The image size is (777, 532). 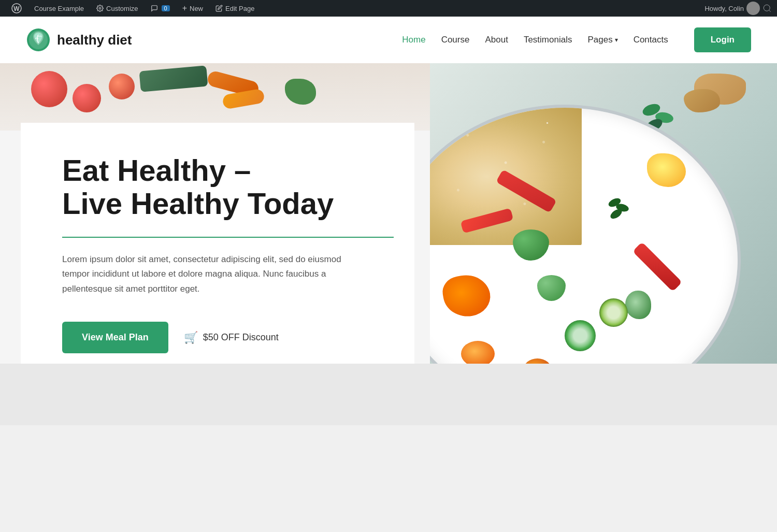 I want to click on wordpress-icon: W, so click(x=17, y=8).